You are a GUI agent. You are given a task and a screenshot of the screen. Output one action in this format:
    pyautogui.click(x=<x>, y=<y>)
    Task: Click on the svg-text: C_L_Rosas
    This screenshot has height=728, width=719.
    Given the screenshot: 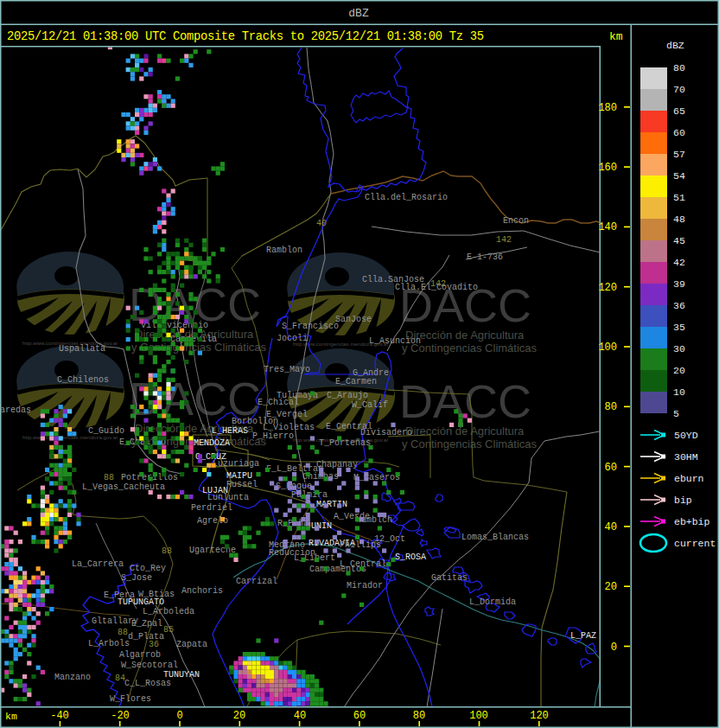 What is the action you would take?
    pyautogui.click(x=148, y=683)
    